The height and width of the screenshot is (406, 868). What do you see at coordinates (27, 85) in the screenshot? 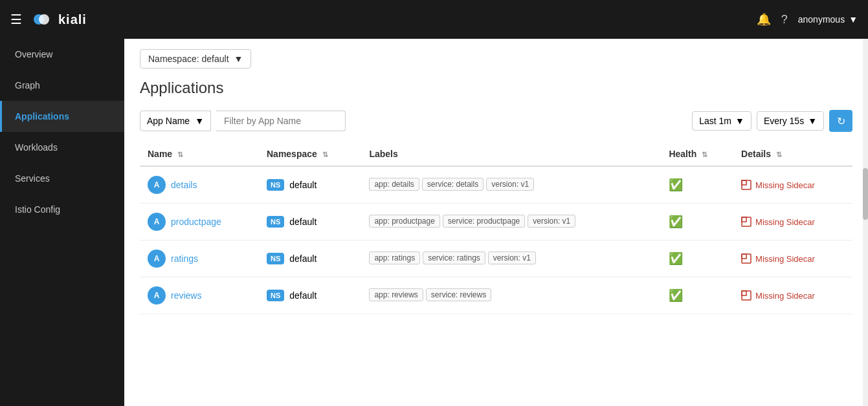
I see `sidebar-item-graph-label: Graph` at bounding box center [27, 85].